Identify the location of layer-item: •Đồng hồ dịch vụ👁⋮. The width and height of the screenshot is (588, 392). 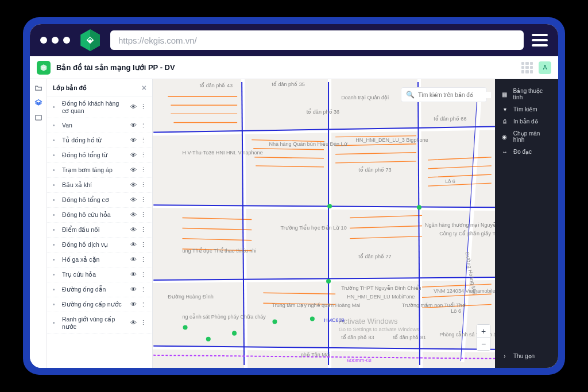
(100, 245).